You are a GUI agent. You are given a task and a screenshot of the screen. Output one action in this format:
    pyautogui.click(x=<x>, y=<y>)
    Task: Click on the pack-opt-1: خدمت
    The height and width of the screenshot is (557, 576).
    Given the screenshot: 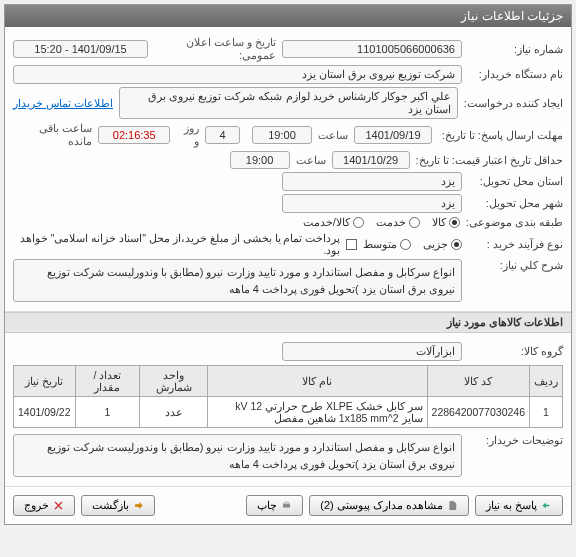 What is the action you would take?
    pyautogui.click(x=398, y=222)
    